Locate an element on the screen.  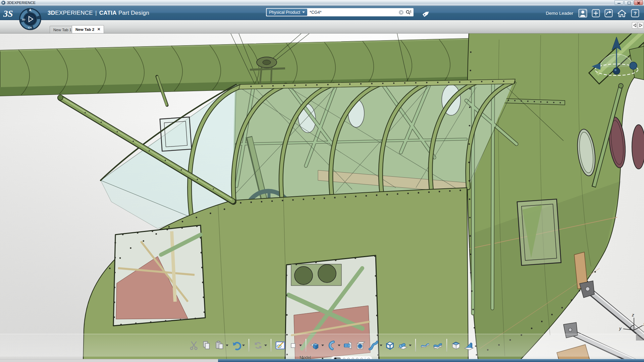
window-title: 3DEXPERIENCE is located at coordinates (21, 3).